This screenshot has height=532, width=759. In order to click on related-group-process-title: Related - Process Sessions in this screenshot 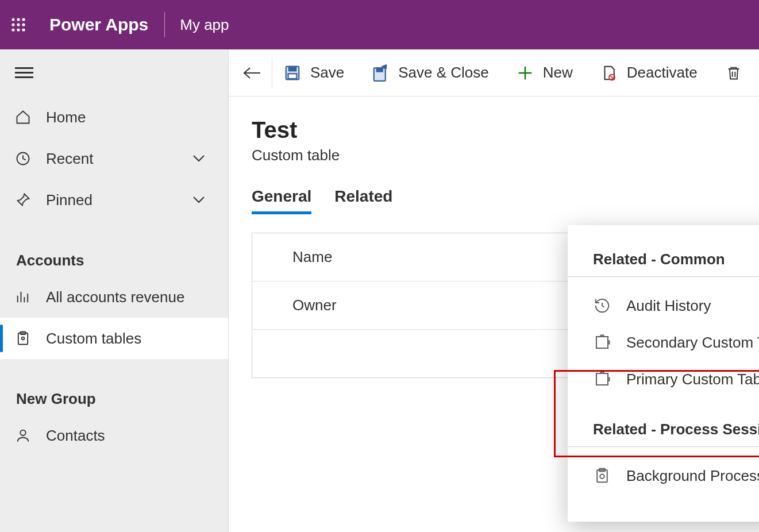, I will do `click(663, 434)`.